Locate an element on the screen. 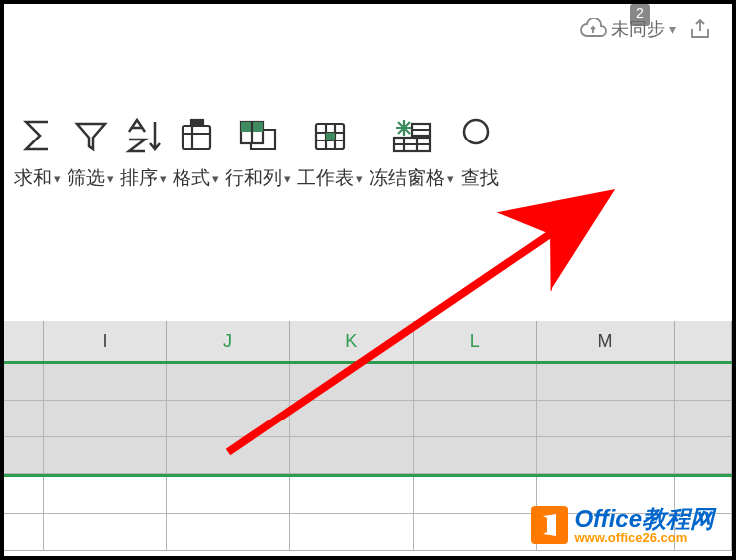 The height and width of the screenshot is (560, 736). find-button: 查找 is located at coordinates (480, 152).